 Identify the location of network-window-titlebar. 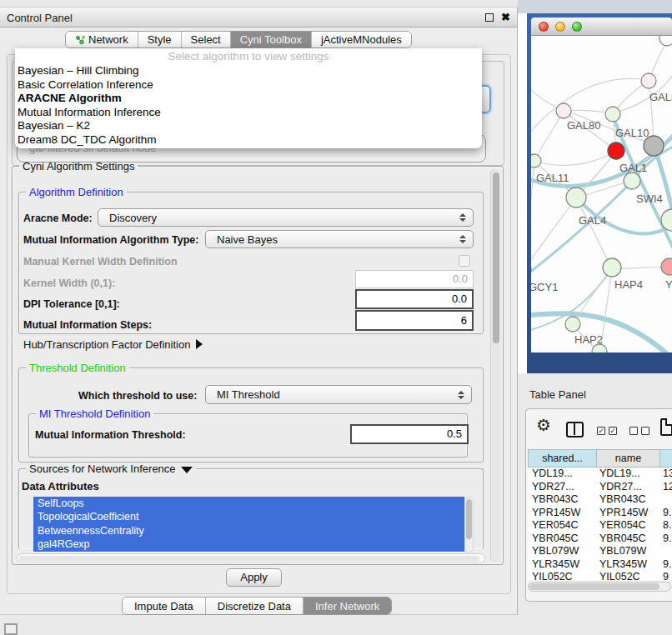
(602, 27).